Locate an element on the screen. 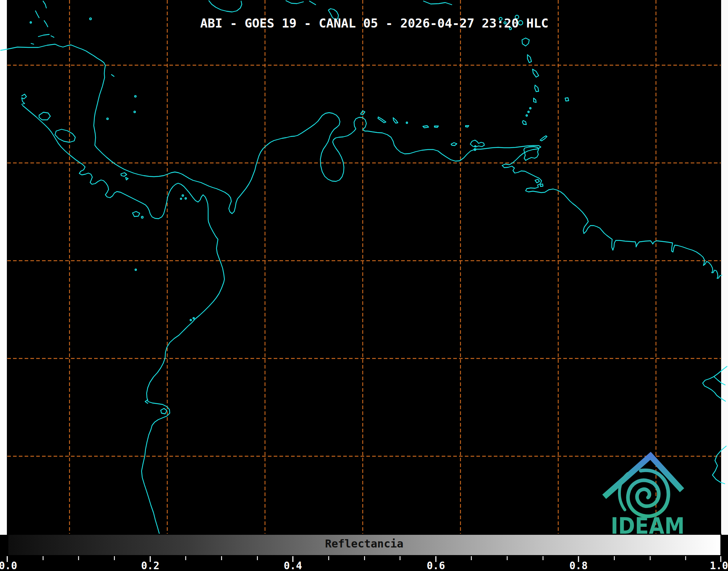 The height and width of the screenshot is (571, 728). colorbar-tick-label: 0.8 is located at coordinates (578, 566).